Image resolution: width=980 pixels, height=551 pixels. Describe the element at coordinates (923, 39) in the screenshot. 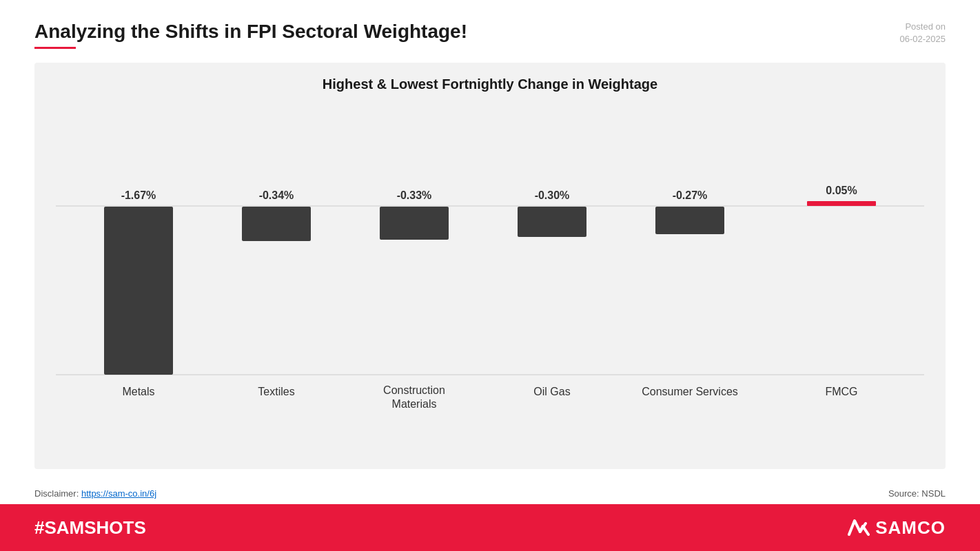

I see `posted-date: 06-02-2025` at that location.